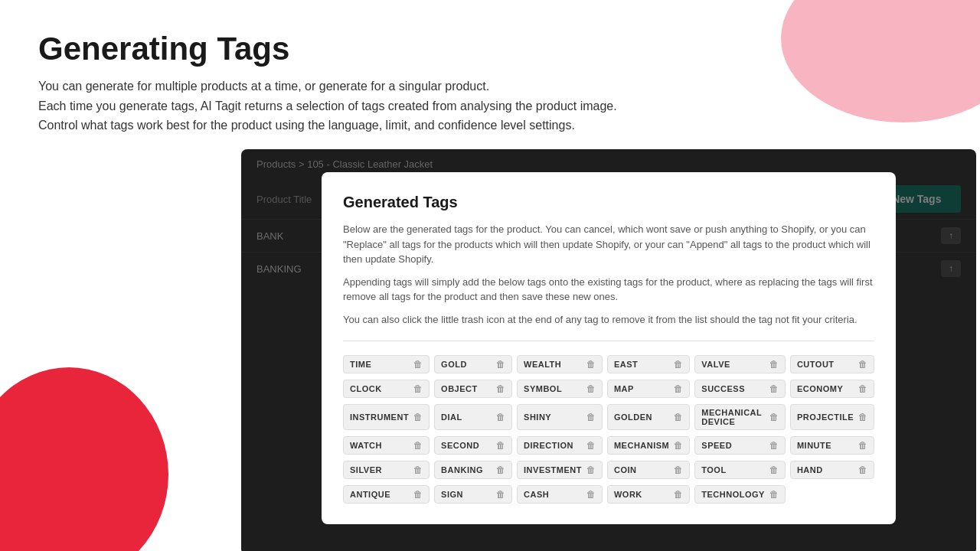  Describe the element at coordinates (560, 494) in the screenshot. I see `tag-cash: CASH🗑` at that location.